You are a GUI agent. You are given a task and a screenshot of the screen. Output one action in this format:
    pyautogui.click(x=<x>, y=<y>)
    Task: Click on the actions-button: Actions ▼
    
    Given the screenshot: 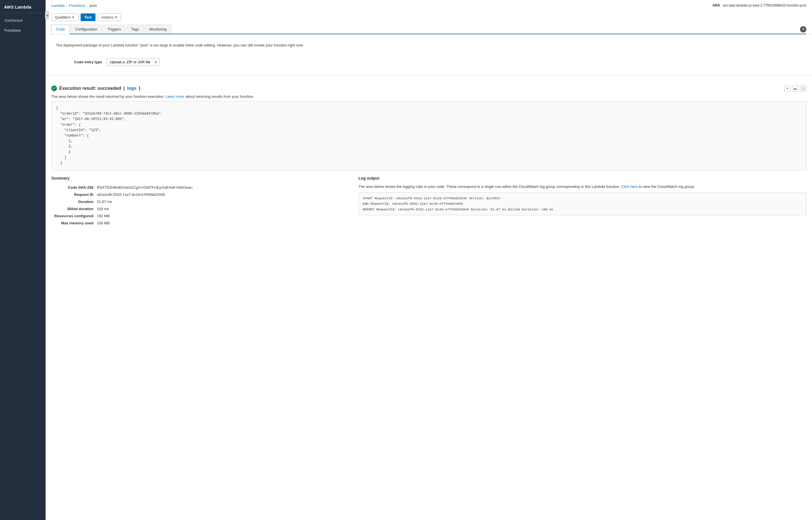 What is the action you would take?
    pyautogui.click(x=110, y=17)
    